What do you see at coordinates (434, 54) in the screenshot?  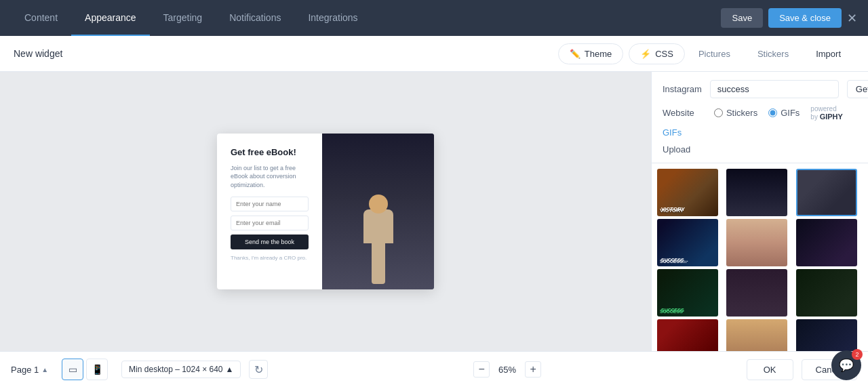 I see `second-bar: New widget ✏️ Theme ⚡ CSS Pictures Stick…` at bounding box center [434, 54].